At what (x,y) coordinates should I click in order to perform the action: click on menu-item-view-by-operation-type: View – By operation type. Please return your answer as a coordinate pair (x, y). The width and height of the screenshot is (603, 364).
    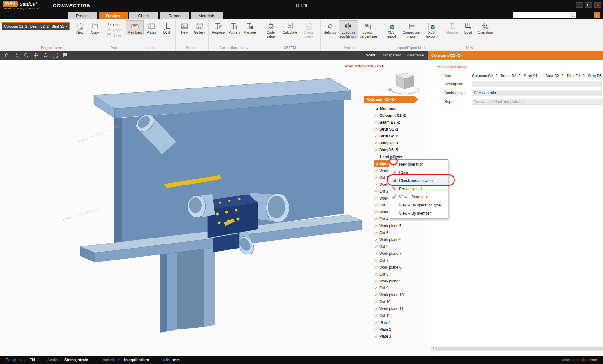
    Looking at the image, I should click on (418, 205).